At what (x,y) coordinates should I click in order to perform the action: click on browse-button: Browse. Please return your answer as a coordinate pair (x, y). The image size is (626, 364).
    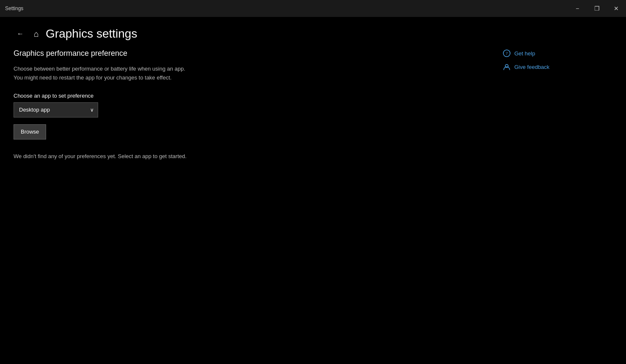
    Looking at the image, I should click on (30, 132).